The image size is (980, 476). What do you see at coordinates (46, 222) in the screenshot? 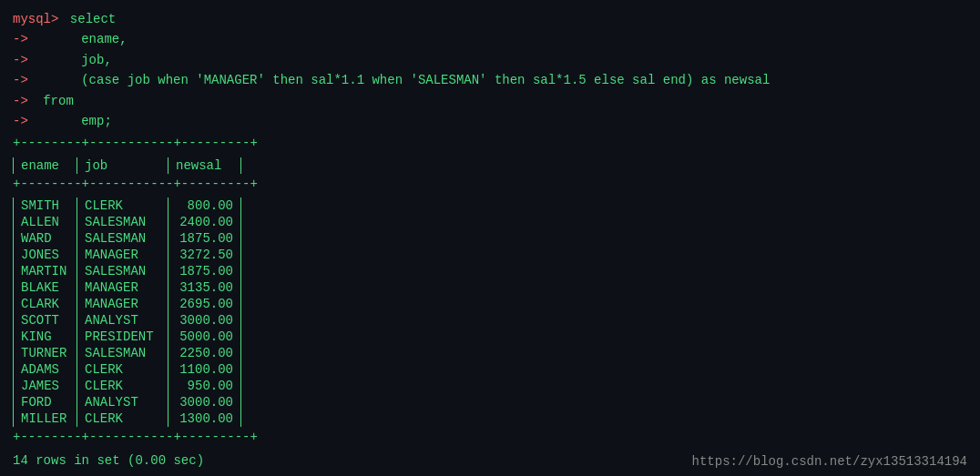
I see `cell-ename: ALLEN` at bounding box center [46, 222].